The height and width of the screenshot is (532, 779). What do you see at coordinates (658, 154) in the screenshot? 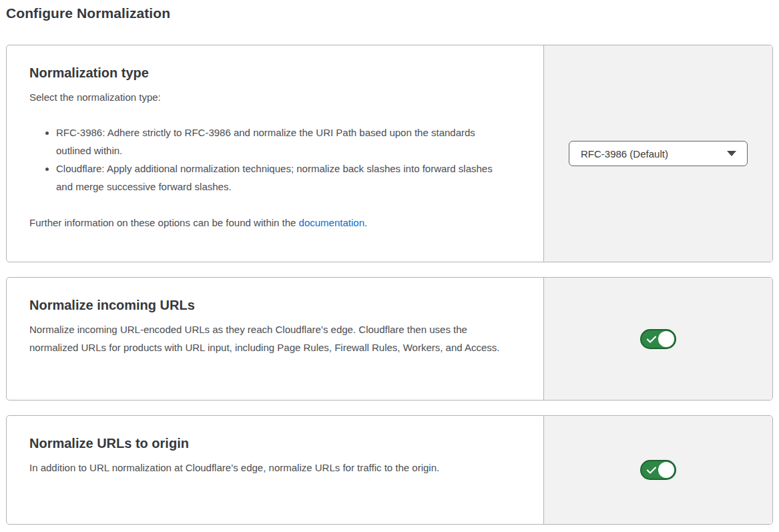
I see `card-normalization-type-control-panel: RFC-3986 (Default)` at bounding box center [658, 154].